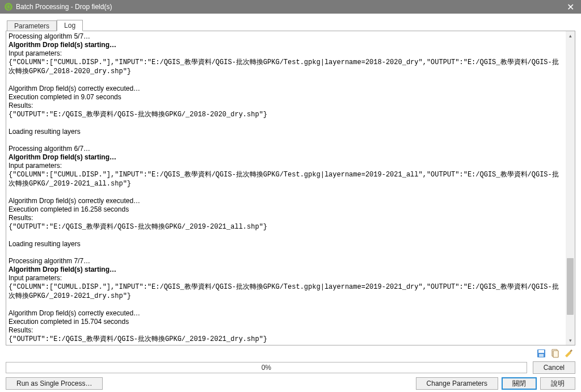 This screenshot has height=392, width=581. Describe the element at coordinates (64, 7) in the screenshot. I see `window-title: Batch Processing - Drop field(s)` at that location.